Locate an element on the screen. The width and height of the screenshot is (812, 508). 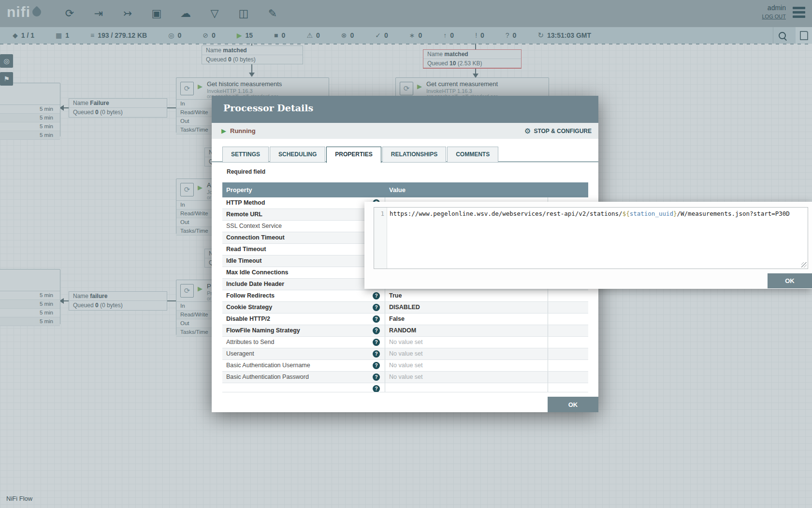
property-name: Basic Authentication Username? is located at coordinates (304, 366).